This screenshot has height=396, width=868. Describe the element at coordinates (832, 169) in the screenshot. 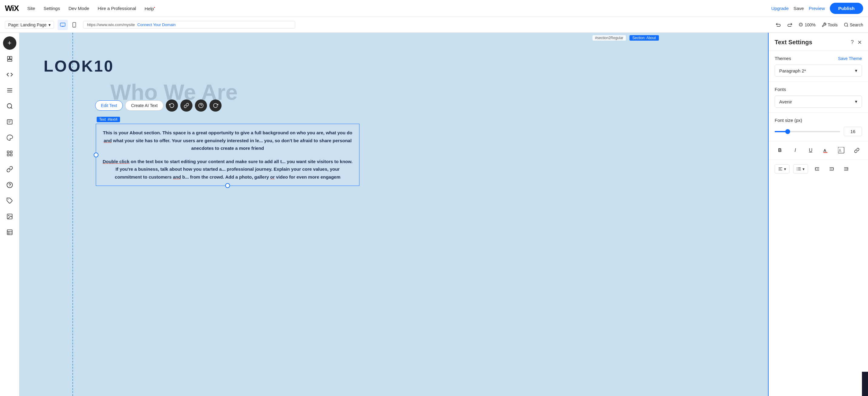

I see `indent-right-button` at that location.